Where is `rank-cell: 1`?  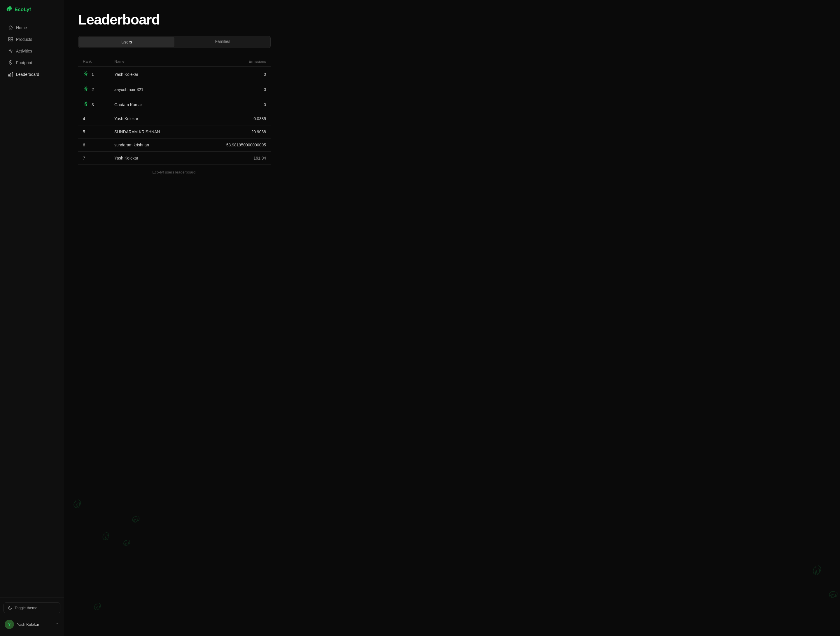
rank-cell: 1 is located at coordinates (94, 74).